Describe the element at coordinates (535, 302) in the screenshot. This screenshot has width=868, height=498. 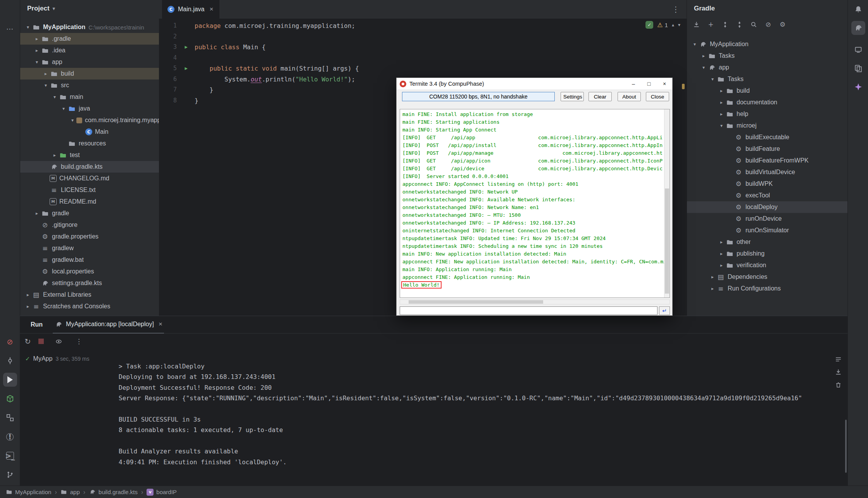
I see `terminal-hscrollbar` at that location.